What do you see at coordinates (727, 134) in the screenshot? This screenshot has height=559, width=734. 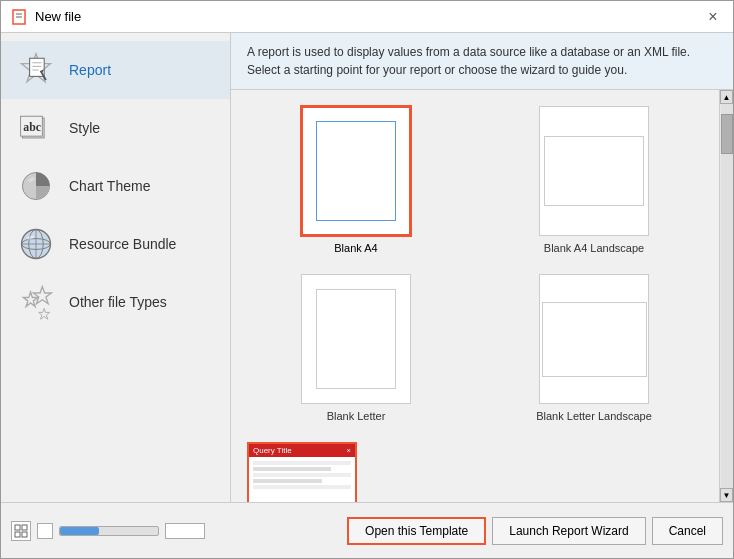 I see `scrollbar-thumb` at bounding box center [727, 134].